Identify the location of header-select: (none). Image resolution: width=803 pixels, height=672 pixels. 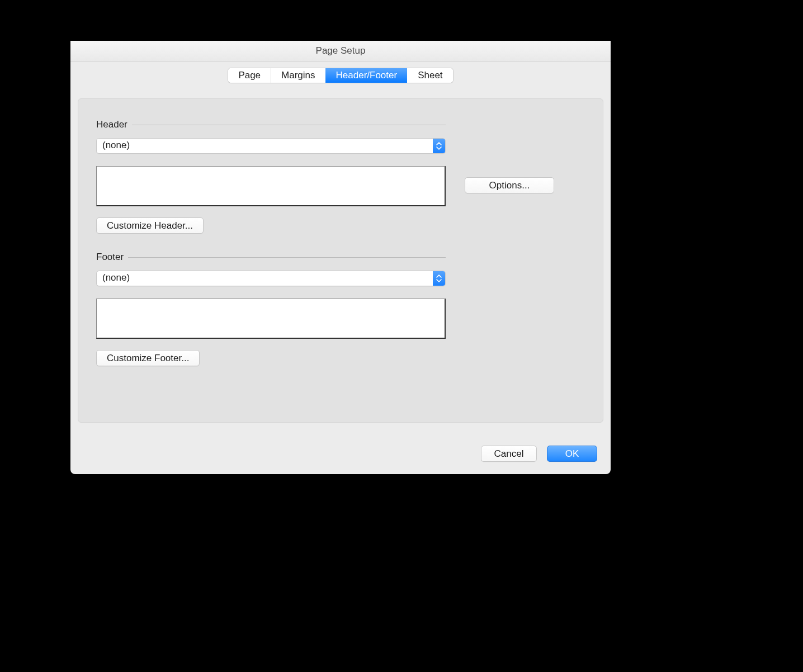
(271, 146).